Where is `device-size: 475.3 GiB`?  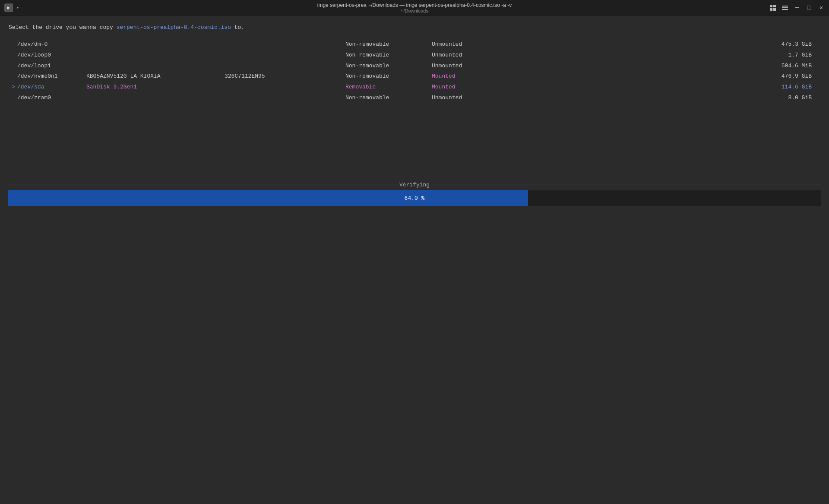
device-size: 475.3 GiB is located at coordinates (661, 45).